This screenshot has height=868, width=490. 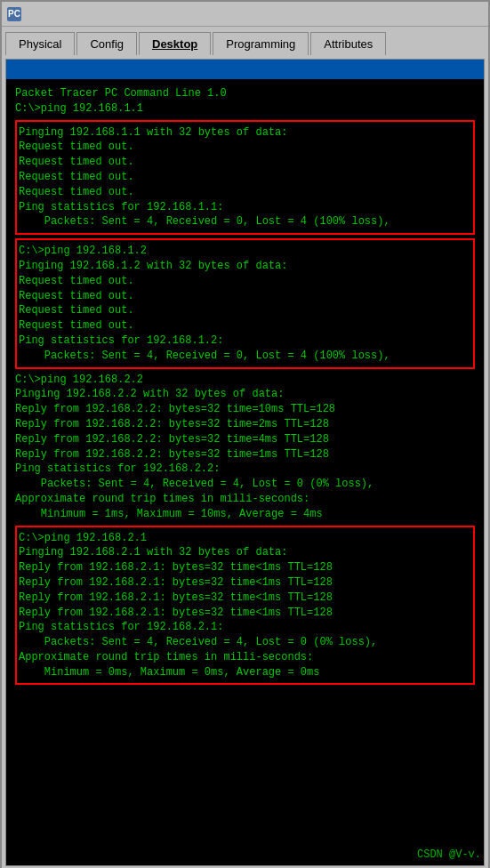 I want to click on terminal-line: C:\>ping 192.168.2.1, so click(x=245, y=539).